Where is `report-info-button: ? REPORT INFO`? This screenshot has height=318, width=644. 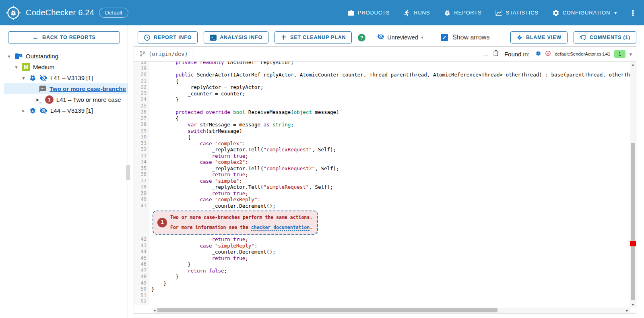 report-info-button: ? REPORT INFO is located at coordinates (167, 37).